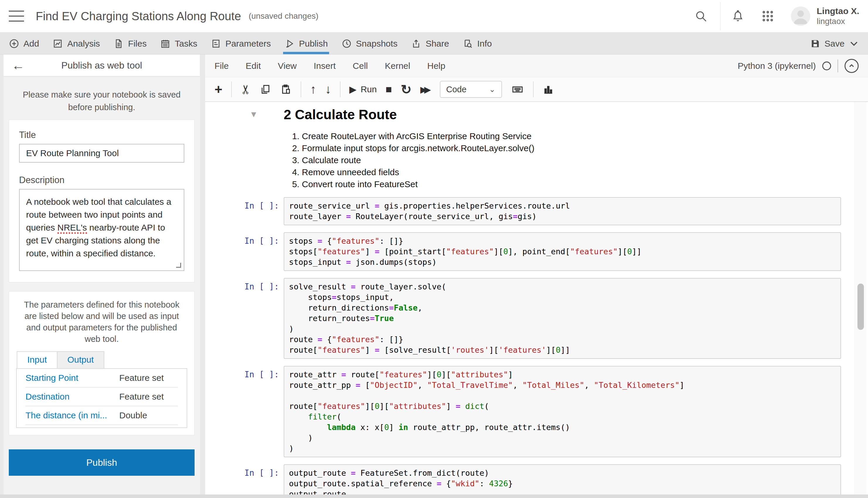  What do you see at coordinates (347, 44) in the screenshot?
I see `snapshots-icon` at bounding box center [347, 44].